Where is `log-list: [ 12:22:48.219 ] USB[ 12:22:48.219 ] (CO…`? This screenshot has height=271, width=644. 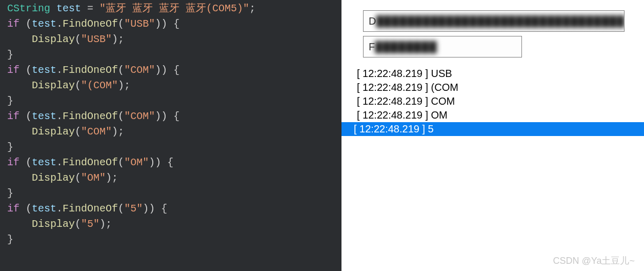
log-list: [ 12:22:48.219 ] USB[ 12:22:48.219 ] (CO… is located at coordinates (493, 102).